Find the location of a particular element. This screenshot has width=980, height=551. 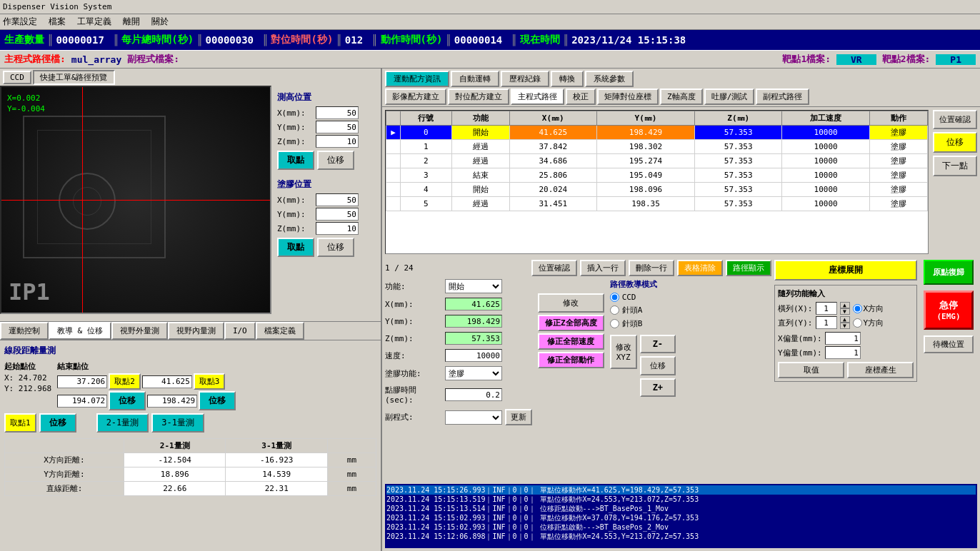

disp-z-input is located at coordinates (337, 228).